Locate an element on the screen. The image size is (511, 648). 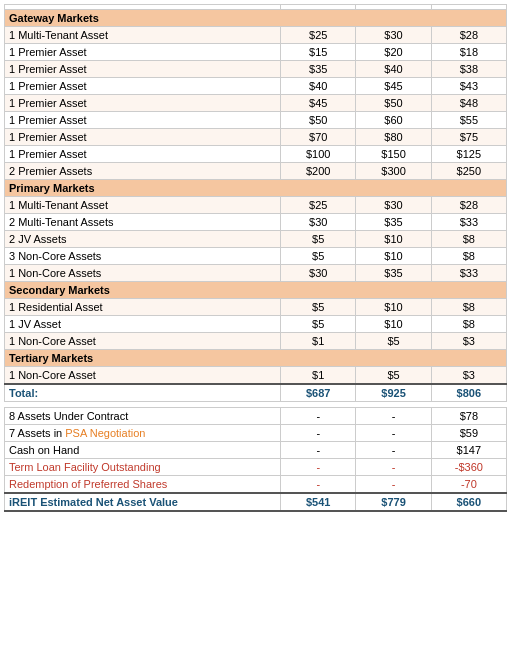
summary-label: 7 Assets in PSA Negotiation is located at coordinates (143, 434).